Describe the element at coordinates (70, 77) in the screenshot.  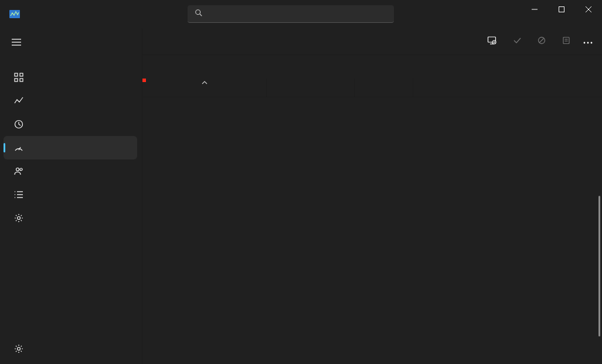
I see `sidebar-item-processes` at that location.